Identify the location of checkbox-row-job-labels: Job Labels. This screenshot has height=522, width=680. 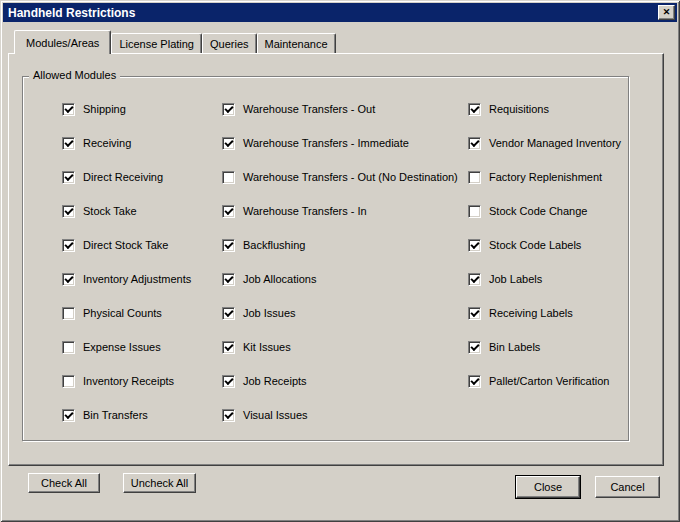
(544, 279).